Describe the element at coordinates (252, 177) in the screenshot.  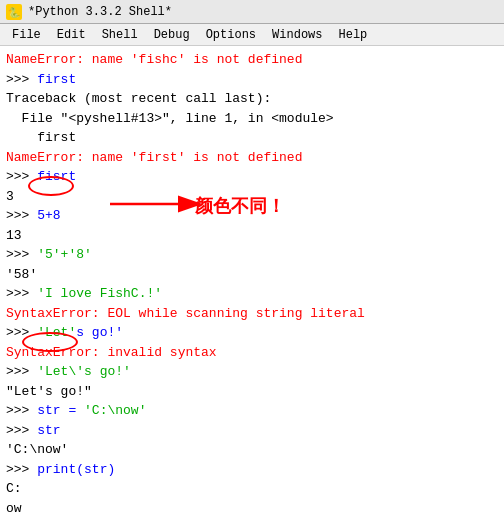
I see `line-prompt-fisrt: >>> fisrt` at that location.